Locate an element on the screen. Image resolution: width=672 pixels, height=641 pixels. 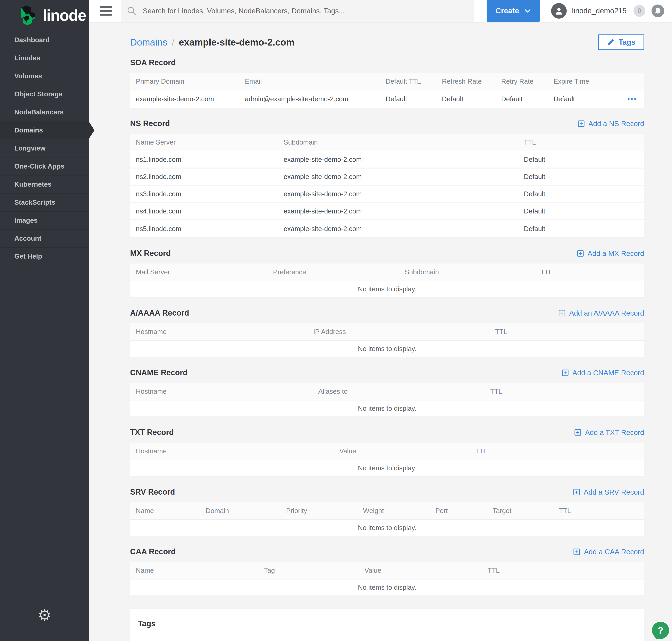
breadcrumb: Domains / example-site-demo-2.com is located at coordinates (212, 42).